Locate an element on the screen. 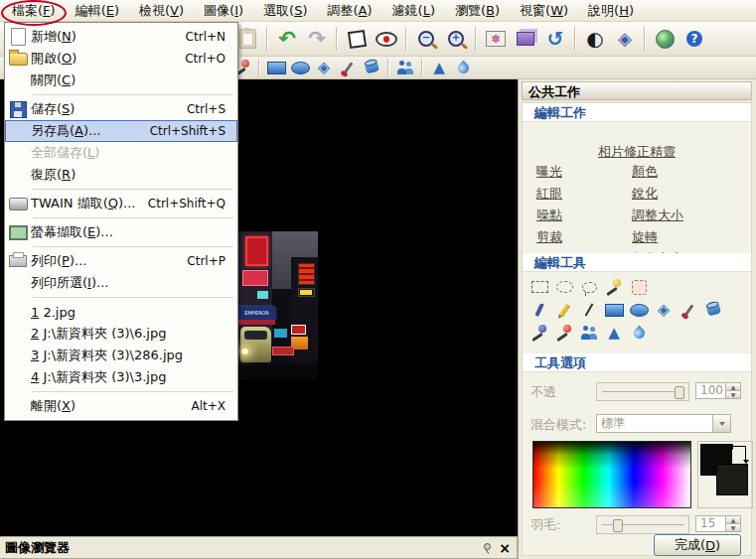  menu-item-screen-capture: 螢幕擷取(E)... is located at coordinates (121, 232).